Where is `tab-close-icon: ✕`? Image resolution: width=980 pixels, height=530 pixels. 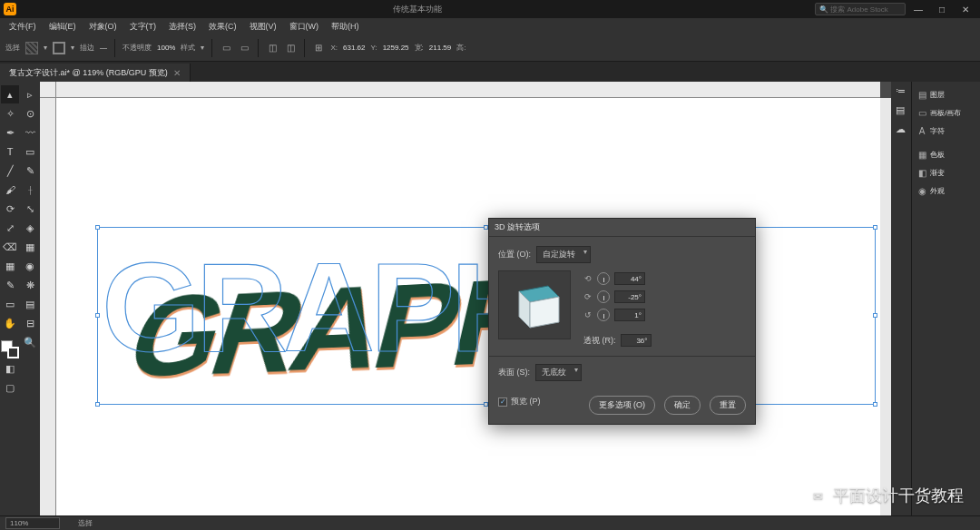
tab-close-icon: ✕ is located at coordinates (177, 73).